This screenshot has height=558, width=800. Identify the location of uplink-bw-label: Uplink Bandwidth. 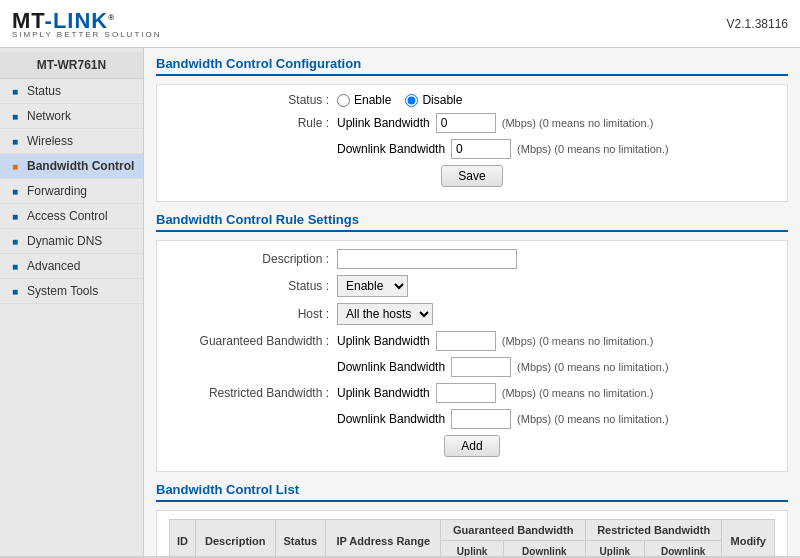
(384, 123).